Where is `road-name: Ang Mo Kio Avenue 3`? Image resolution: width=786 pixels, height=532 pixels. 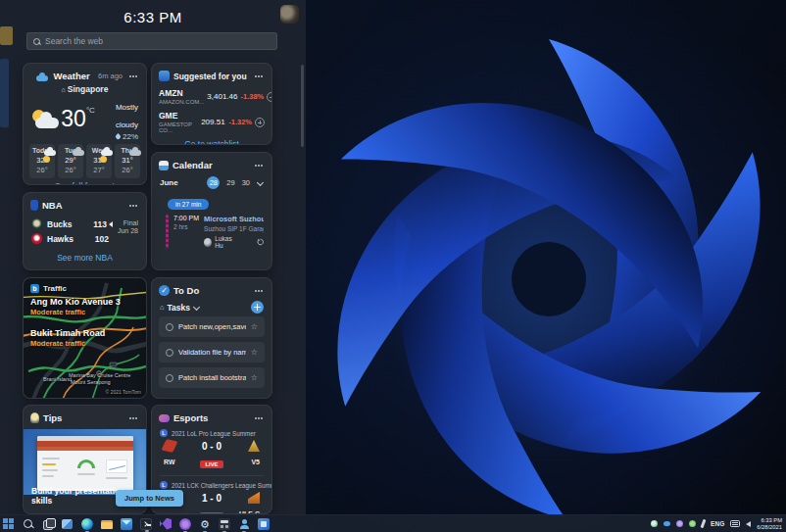 road-name: Ang Mo Kio Avenue 3 is located at coordinates (84, 302).